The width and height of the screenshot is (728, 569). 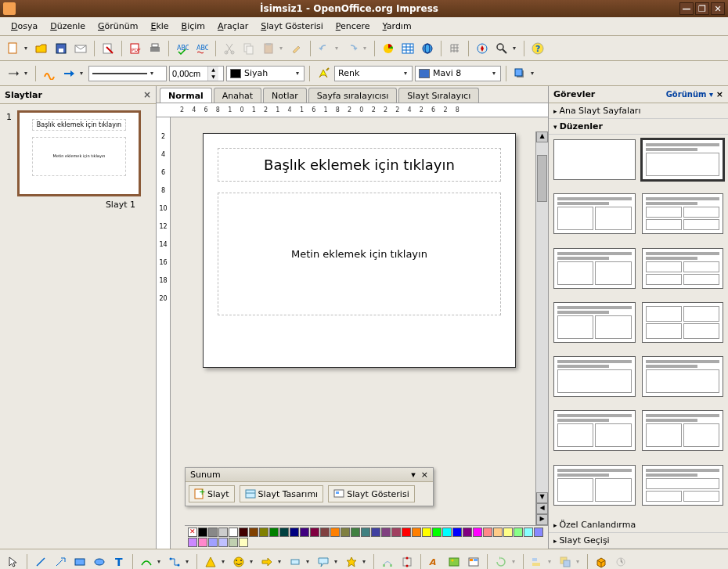 What do you see at coordinates (182, 49) in the screenshot?
I see `spellcheck-button: ABC` at bounding box center [182, 49].